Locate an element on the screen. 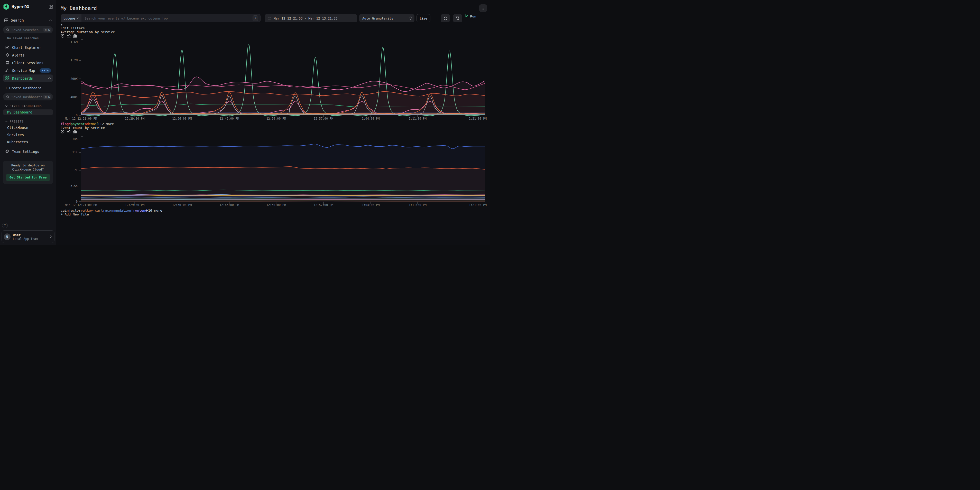 Image resolution: width=980 pixels, height=490 pixels. bell-icon is located at coordinates (8, 55).